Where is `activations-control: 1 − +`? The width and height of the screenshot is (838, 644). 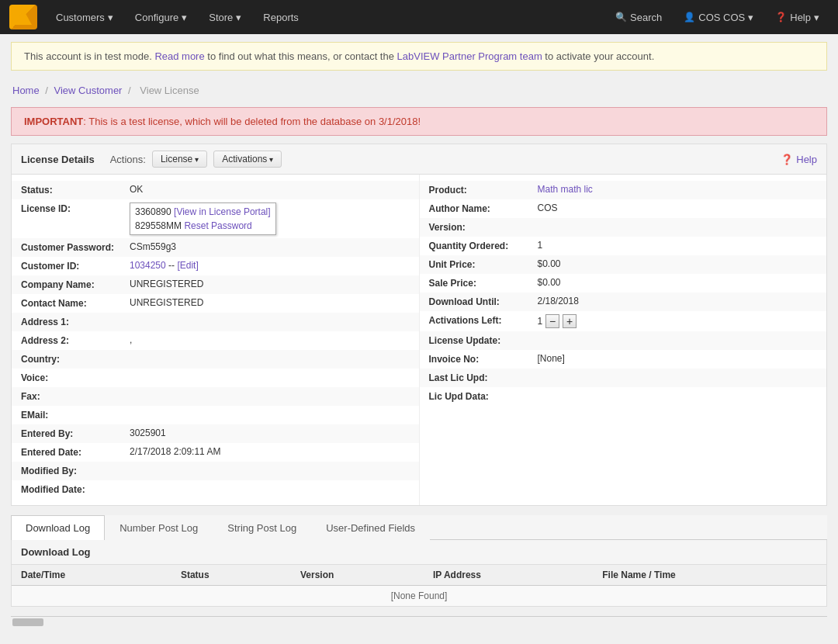
activations-control: 1 − + is located at coordinates (557, 321).